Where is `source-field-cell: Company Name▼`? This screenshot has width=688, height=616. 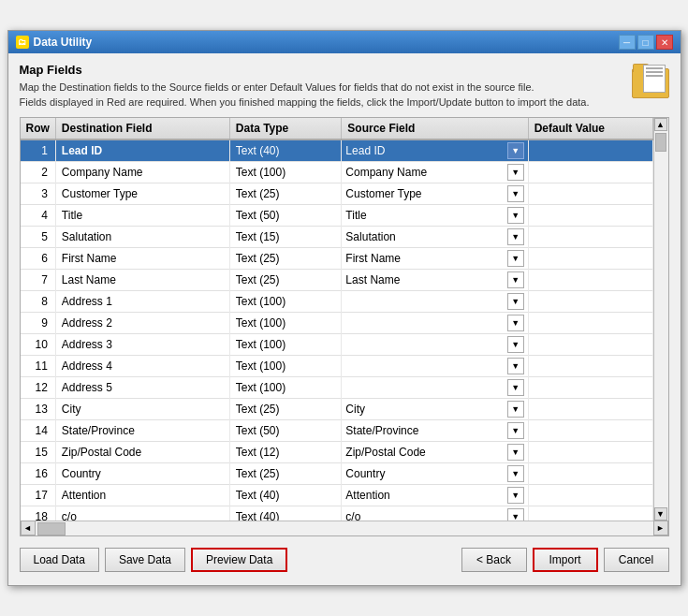
source-field-cell: Company Name▼ is located at coordinates (434, 172).